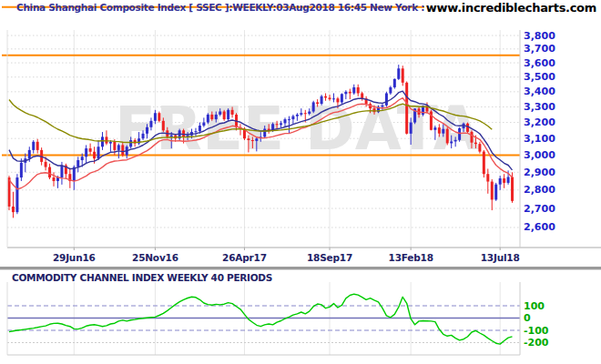 Image resolution: width=601 pixels, height=364 pixels. I want to click on price-axis-label: 3,400, so click(539, 91).